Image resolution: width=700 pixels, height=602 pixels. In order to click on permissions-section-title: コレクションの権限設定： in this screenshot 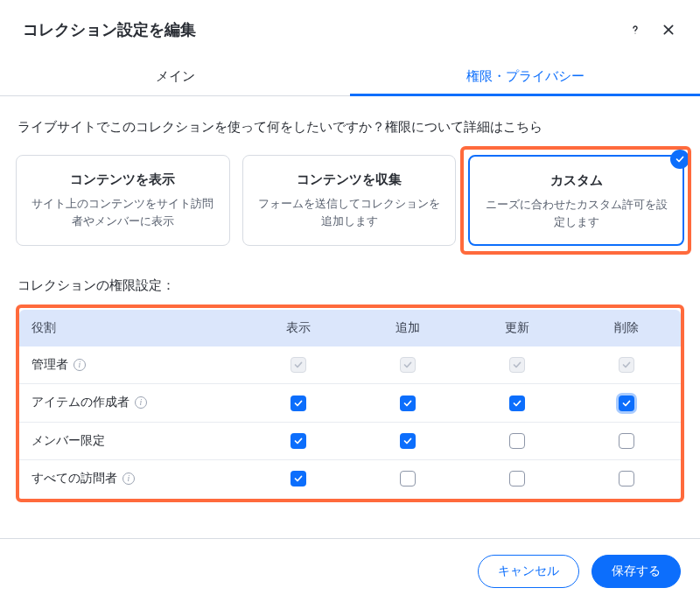, I will do `click(350, 278)`.